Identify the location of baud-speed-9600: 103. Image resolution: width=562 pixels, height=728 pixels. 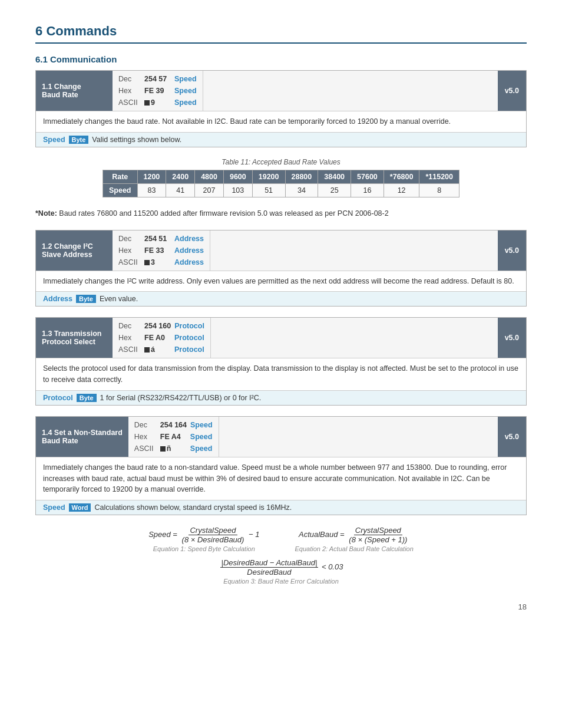
(238, 190).